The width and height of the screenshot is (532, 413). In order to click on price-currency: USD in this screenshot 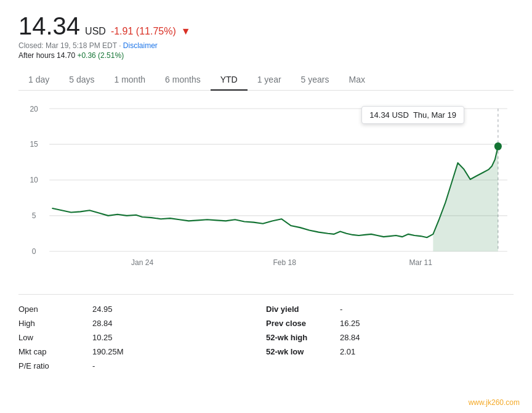, I will do `click(95, 31)`.